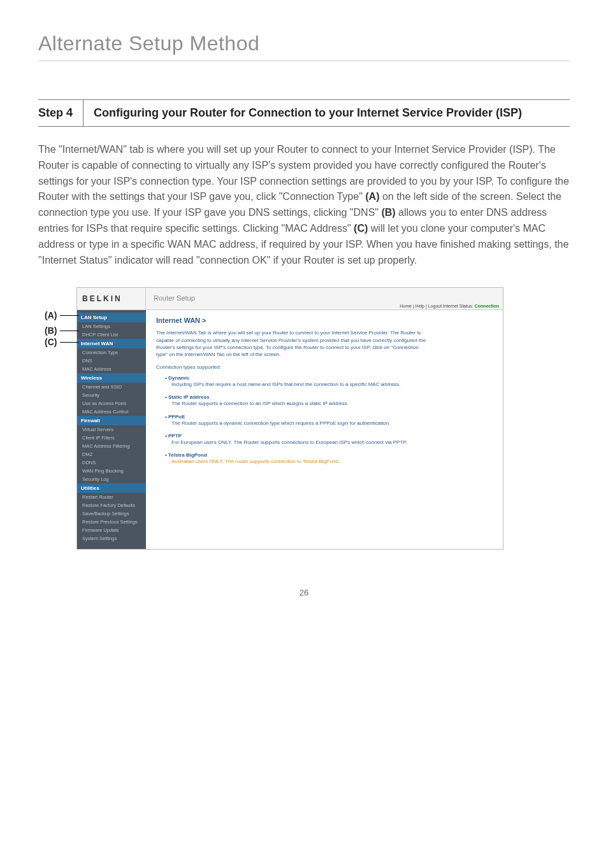  I want to click on connection-type-title: Telstra BigPond, so click(329, 455).